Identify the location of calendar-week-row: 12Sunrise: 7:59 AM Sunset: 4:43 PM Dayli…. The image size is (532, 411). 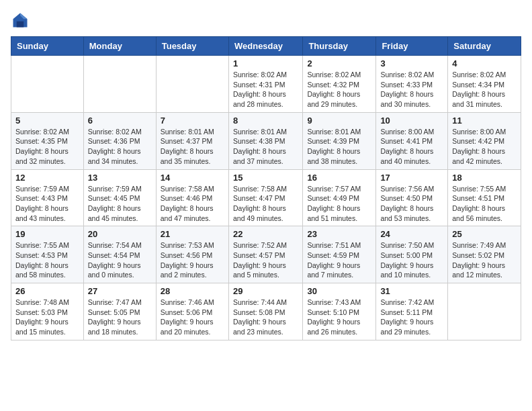
(266, 197).